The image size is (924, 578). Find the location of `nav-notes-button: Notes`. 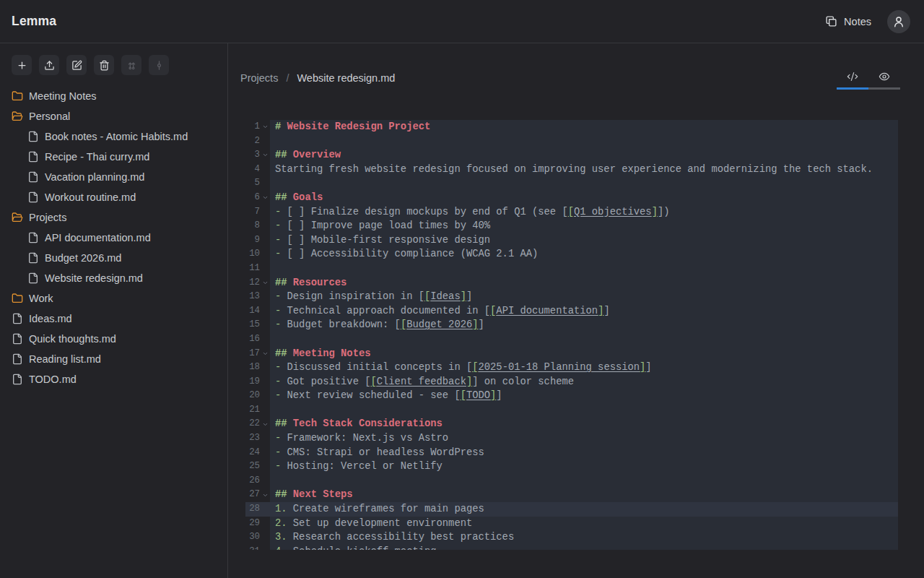

nav-notes-button: Notes is located at coordinates (848, 22).